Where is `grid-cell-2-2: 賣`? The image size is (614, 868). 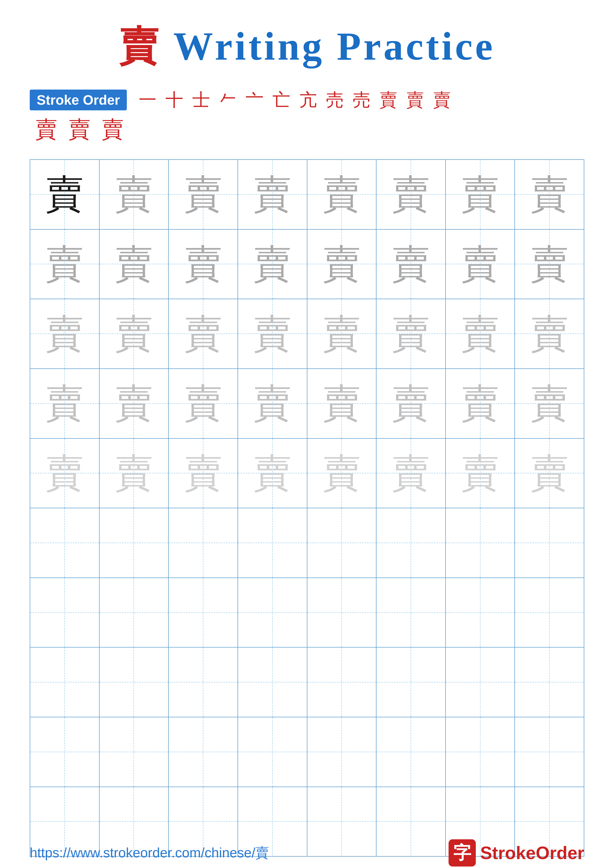
grid-cell-2-2: 賣 is located at coordinates (134, 264).